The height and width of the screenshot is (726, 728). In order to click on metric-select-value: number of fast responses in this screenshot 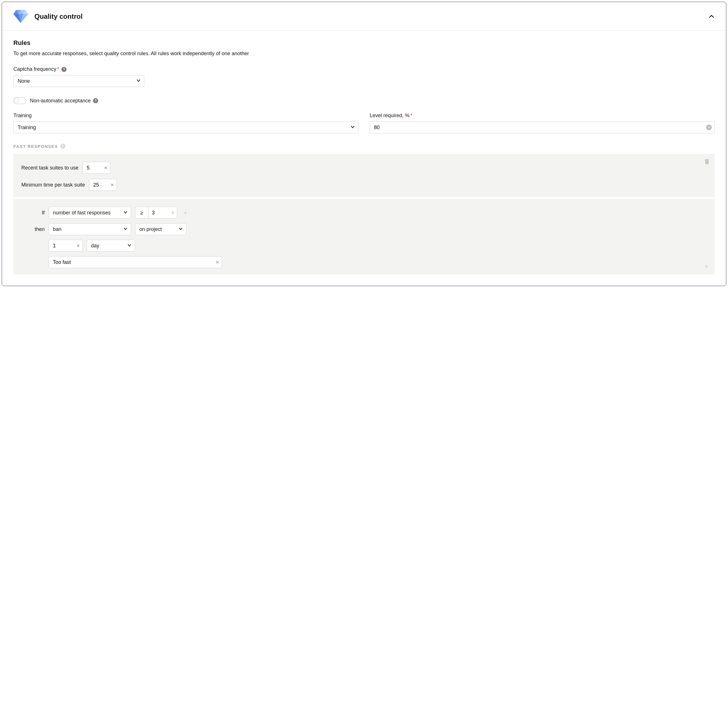, I will do `click(82, 213)`.